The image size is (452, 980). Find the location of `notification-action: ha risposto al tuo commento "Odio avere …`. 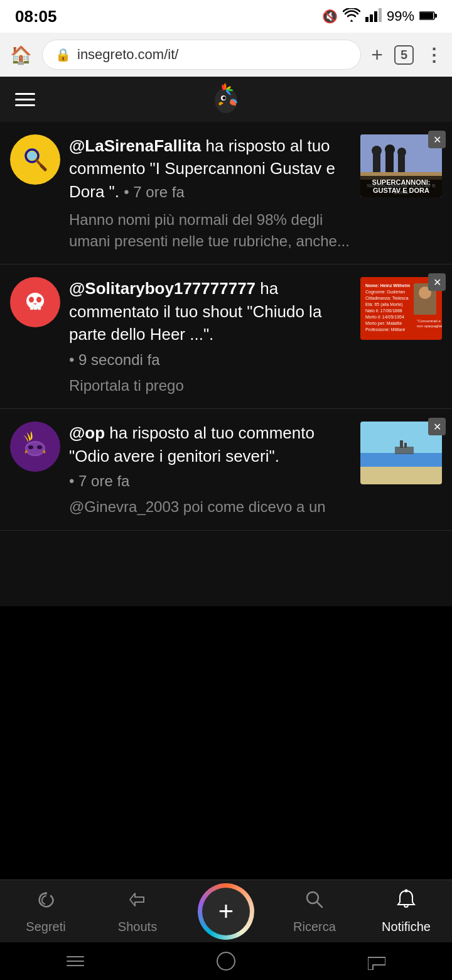

notification-action: ha risposto al tuo commento "Odio avere … is located at coordinates (192, 444).